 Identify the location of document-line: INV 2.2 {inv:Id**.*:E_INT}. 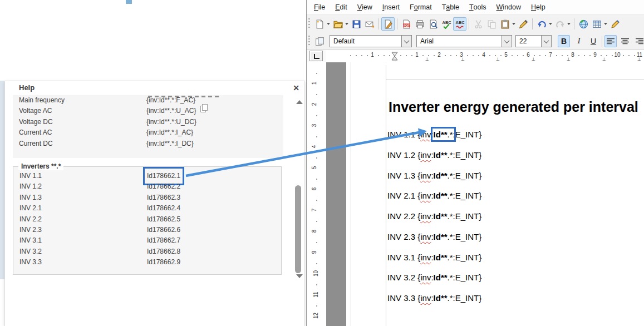
(434, 216).